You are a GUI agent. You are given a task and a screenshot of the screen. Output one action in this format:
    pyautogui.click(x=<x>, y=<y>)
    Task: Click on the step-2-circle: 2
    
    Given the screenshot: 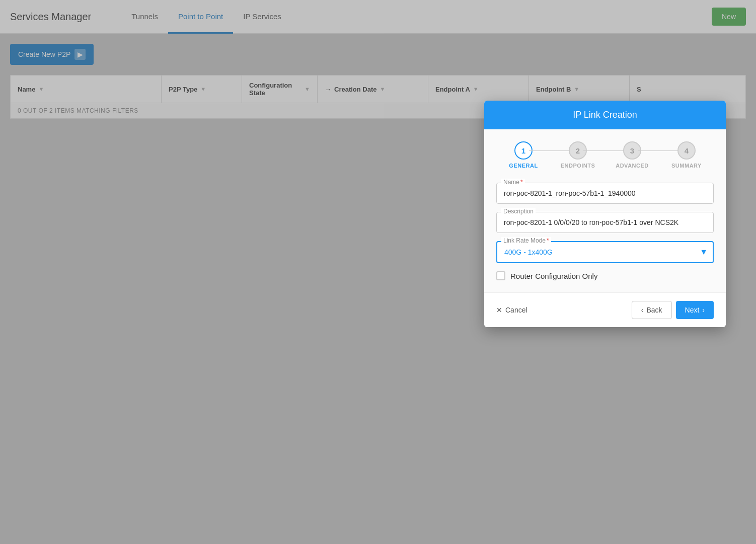 What is the action you would take?
    pyautogui.click(x=578, y=150)
    